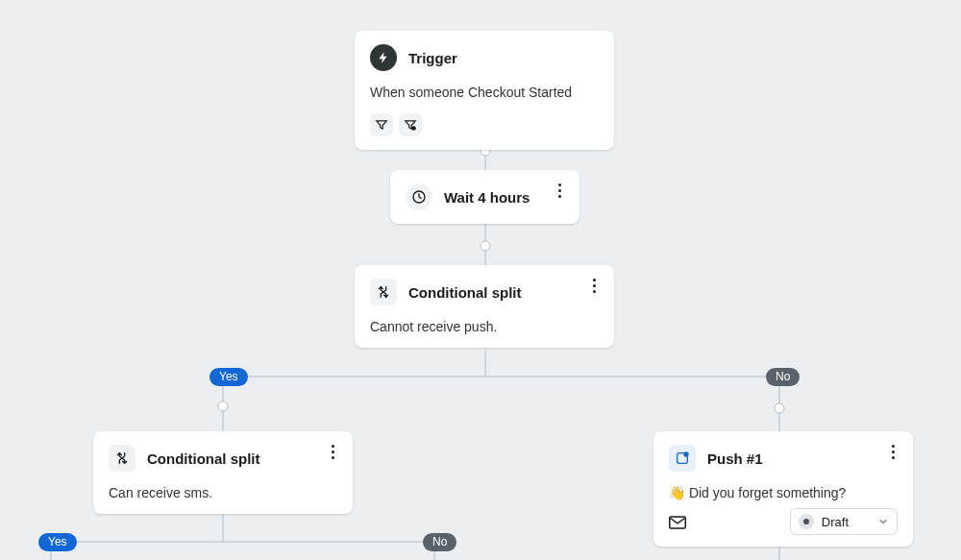 The width and height of the screenshot is (961, 560). What do you see at coordinates (835, 523) in the screenshot?
I see `push-status-label: Draft` at bounding box center [835, 523].